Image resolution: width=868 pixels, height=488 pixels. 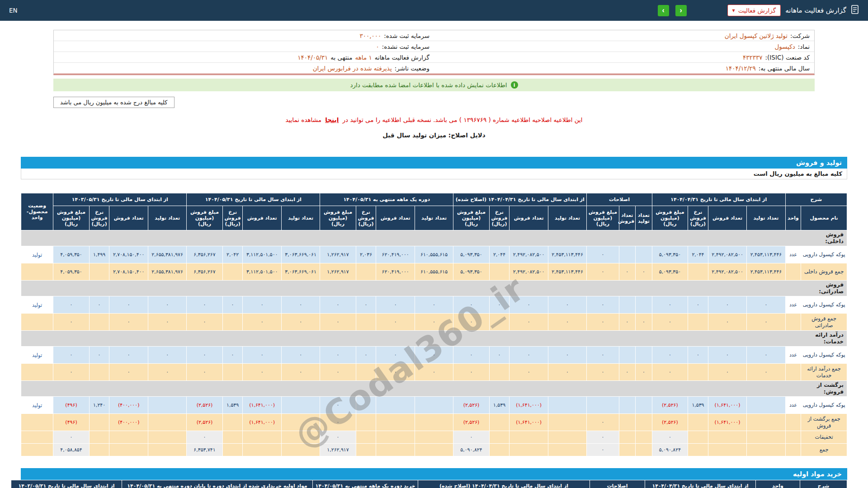 What do you see at coordinates (99, 255) in the screenshot?
I see `value-cell: ۱,۴۹۹` at bounding box center [99, 255].